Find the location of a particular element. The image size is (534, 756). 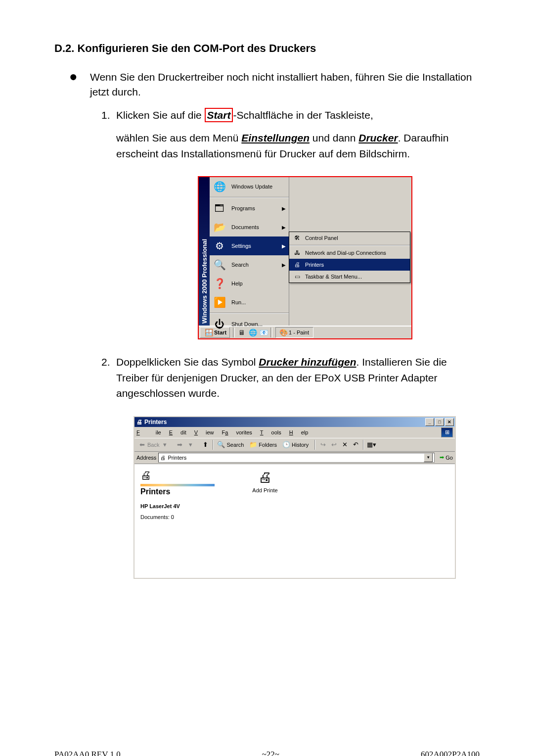

bullet-text: Wenn Sie den Druckertreiber noch nicht i… is located at coordinates (285, 85).